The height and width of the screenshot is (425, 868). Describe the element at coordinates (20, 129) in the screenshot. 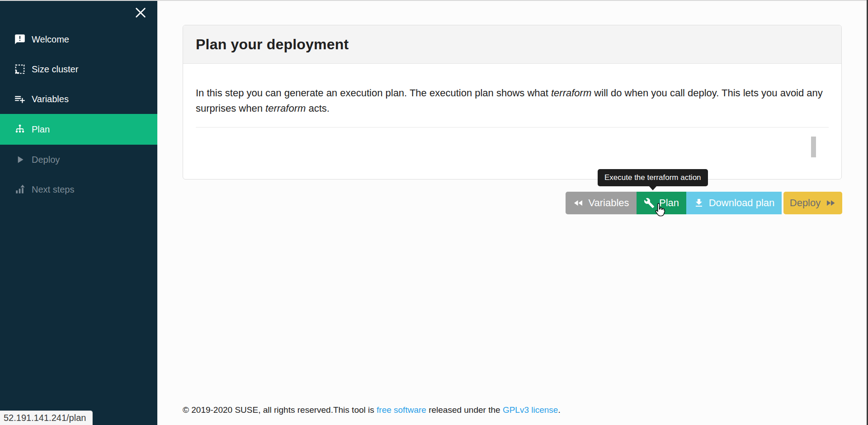

I see `sitemap-icon` at that location.